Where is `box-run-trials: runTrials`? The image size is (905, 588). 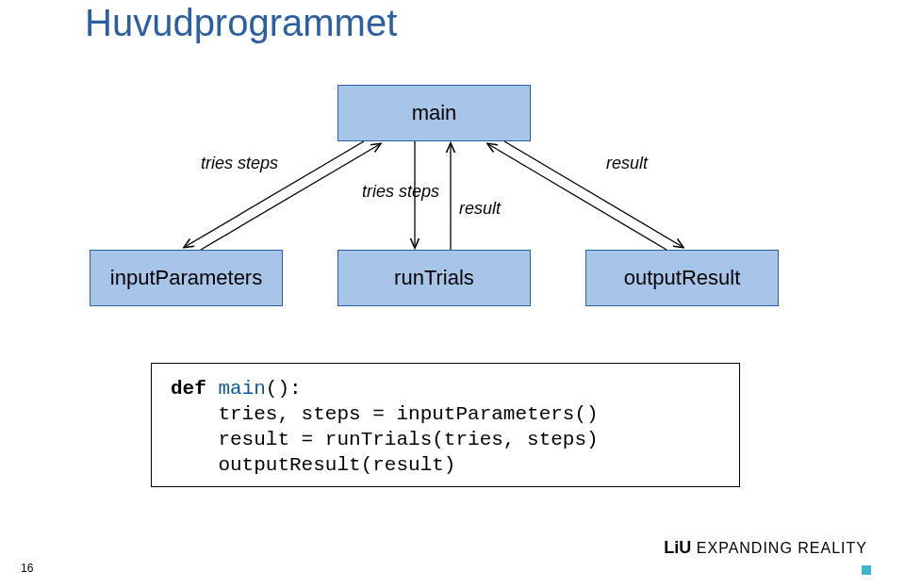
box-run-trials: runTrials is located at coordinates (434, 278).